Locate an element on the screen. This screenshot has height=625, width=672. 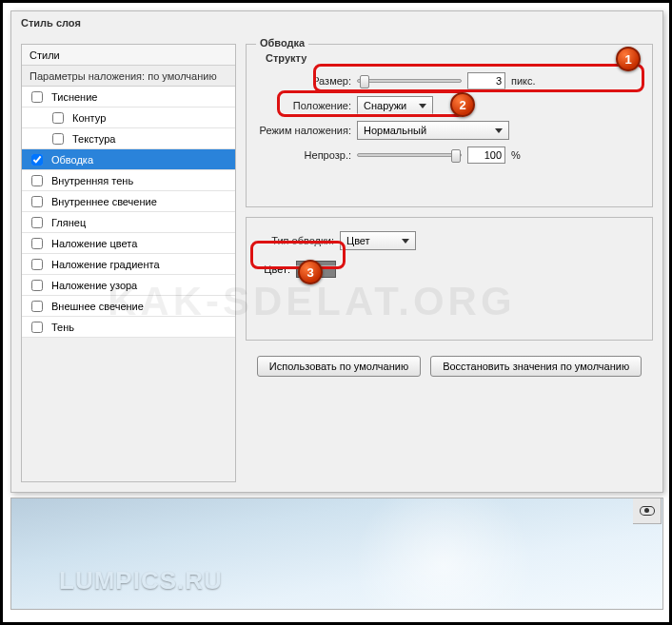
size-input is located at coordinates (486, 81).